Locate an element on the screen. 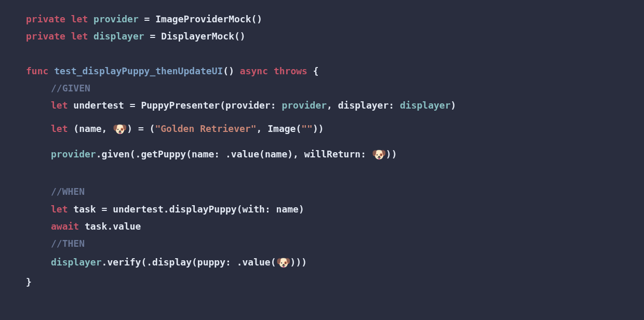 The image size is (644, 320). comment-when: //WHEN is located at coordinates (68, 191).